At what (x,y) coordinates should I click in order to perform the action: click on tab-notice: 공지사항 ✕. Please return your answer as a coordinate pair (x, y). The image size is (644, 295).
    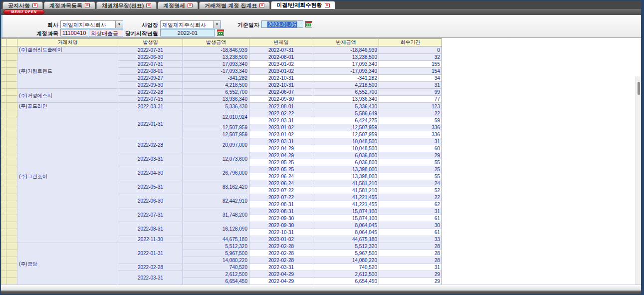
    Looking at the image, I should click on (23, 5).